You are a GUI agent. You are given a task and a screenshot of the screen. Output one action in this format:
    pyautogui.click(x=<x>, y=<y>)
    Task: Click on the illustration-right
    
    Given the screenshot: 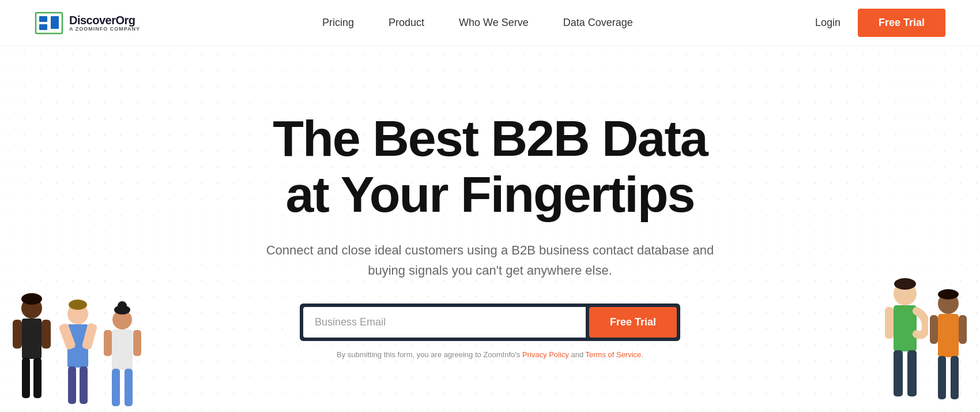 What is the action you would take?
    pyautogui.click(x=899, y=331)
    